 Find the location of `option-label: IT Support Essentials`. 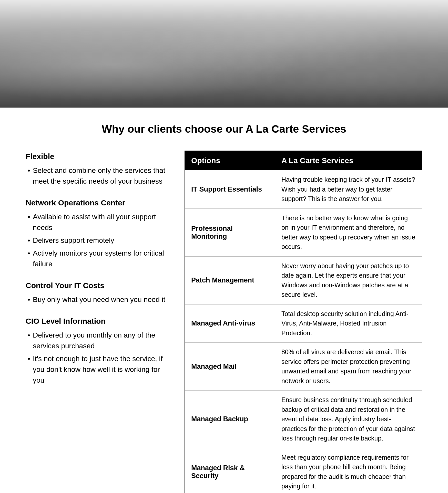

option-label: IT Support Essentials is located at coordinates (230, 190).